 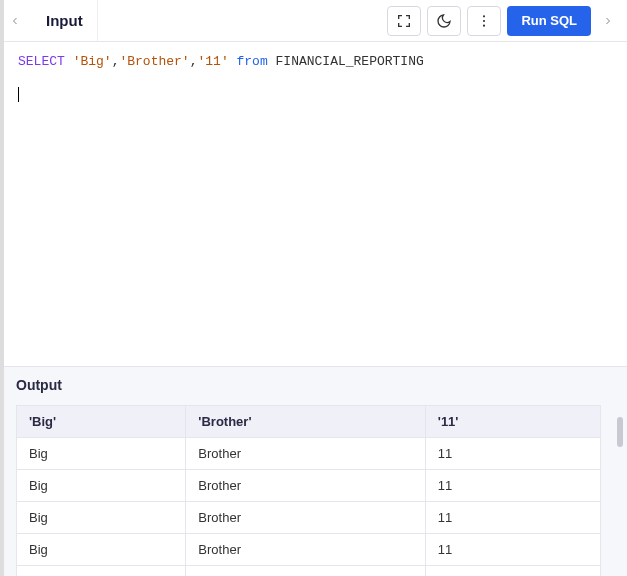 I want to click on string-literal: '11', so click(x=212, y=62).